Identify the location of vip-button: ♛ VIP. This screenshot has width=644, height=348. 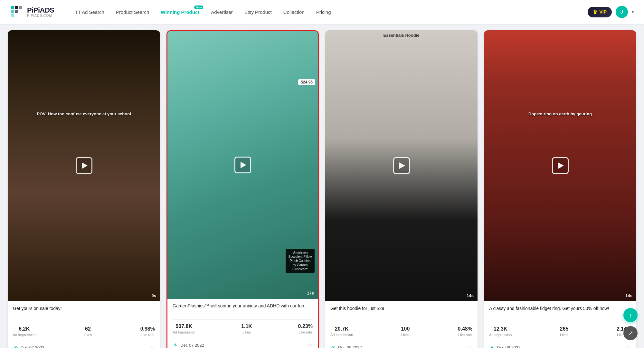
(600, 12).